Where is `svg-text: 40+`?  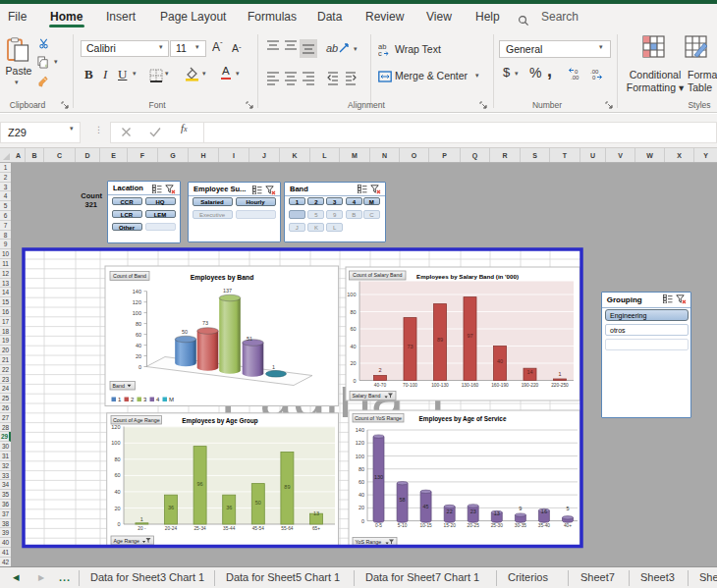 svg-text: 40+ is located at coordinates (568, 526).